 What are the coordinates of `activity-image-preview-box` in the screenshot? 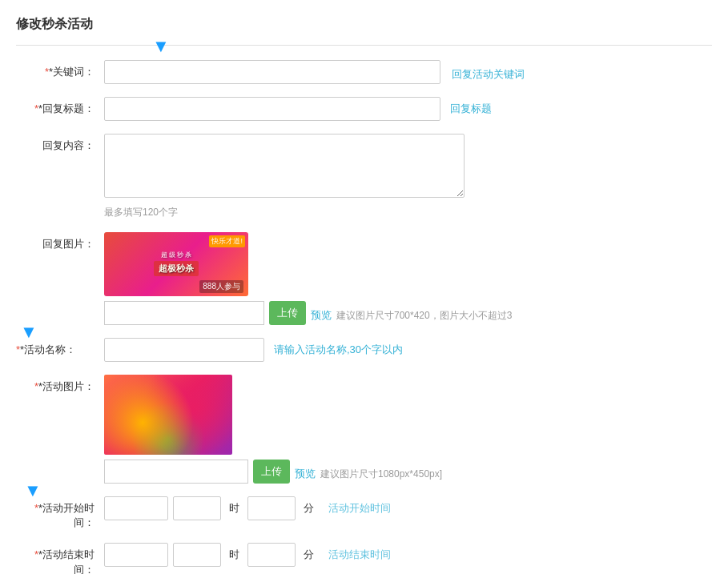 It's located at (168, 415).